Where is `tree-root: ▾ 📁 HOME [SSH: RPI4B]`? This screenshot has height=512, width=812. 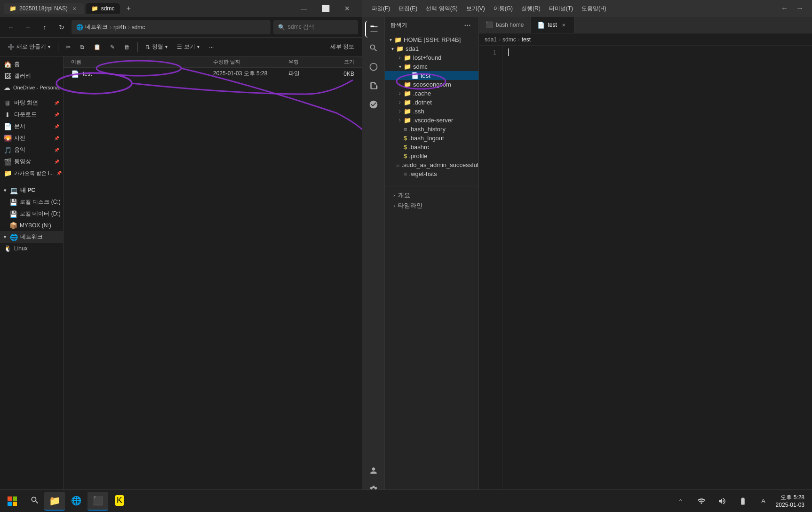
tree-root: ▾ 📁 HOME [SSH: RPI4B] is located at coordinates (432, 40).